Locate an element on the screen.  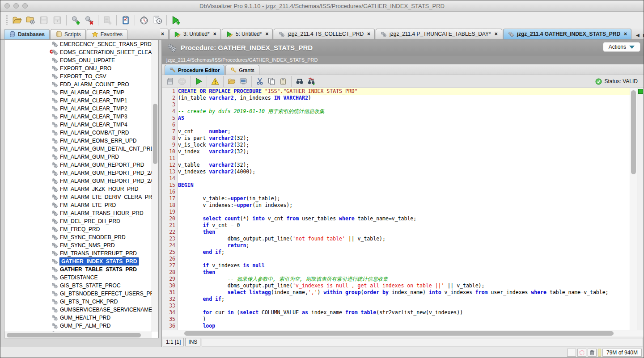
tab-scripts: Scripts is located at coordinates (68, 34).